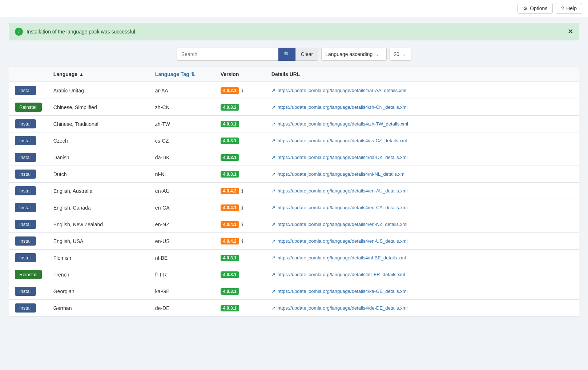 The image size is (588, 370). What do you see at coordinates (240, 224) in the screenshot?
I see `version-cell: 4.0.4.1ℹ` at bounding box center [240, 224].